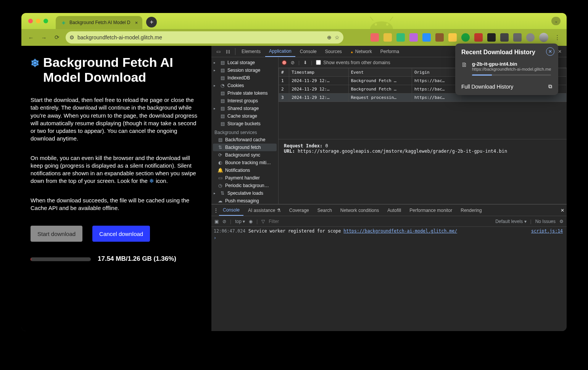 The height and width of the screenshot is (370, 588). Describe the element at coordinates (264, 210) in the screenshot. I see `drawer-tab-ai: AI assistance ⚗` at that location.